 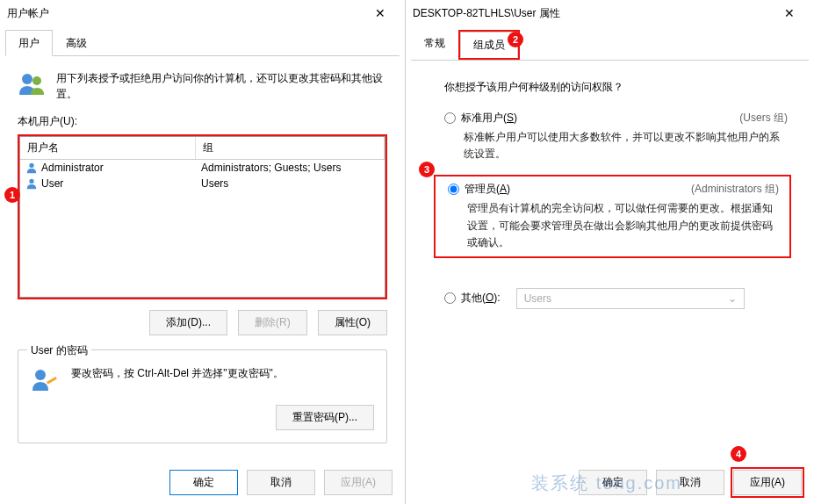 I want to click on cell-username: User, so click(x=53, y=184).